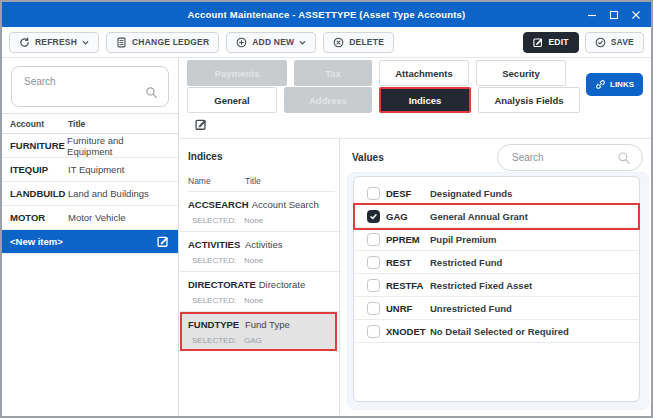 The height and width of the screenshot is (418, 653). What do you see at coordinates (96, 170) in the screenshot?
I see `account-title: IT Equipment` at bounding box center [96, 170].